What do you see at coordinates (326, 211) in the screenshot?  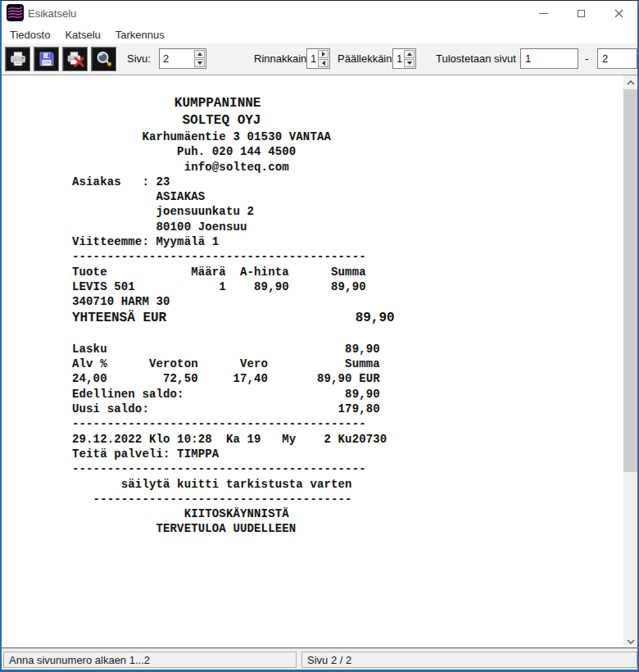 I see `receipt-line: joensuunkatu 2` at bounding box center [326, 211].